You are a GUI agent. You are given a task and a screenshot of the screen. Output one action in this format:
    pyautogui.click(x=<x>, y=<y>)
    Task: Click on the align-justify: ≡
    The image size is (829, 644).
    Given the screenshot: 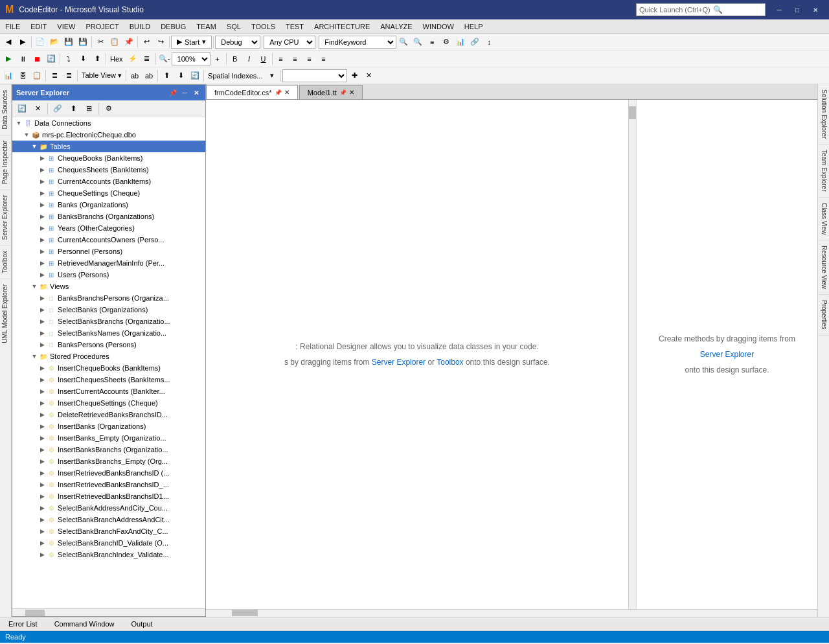 What is the action you would take?
    pyautogui.click(x=324, y=59)
    